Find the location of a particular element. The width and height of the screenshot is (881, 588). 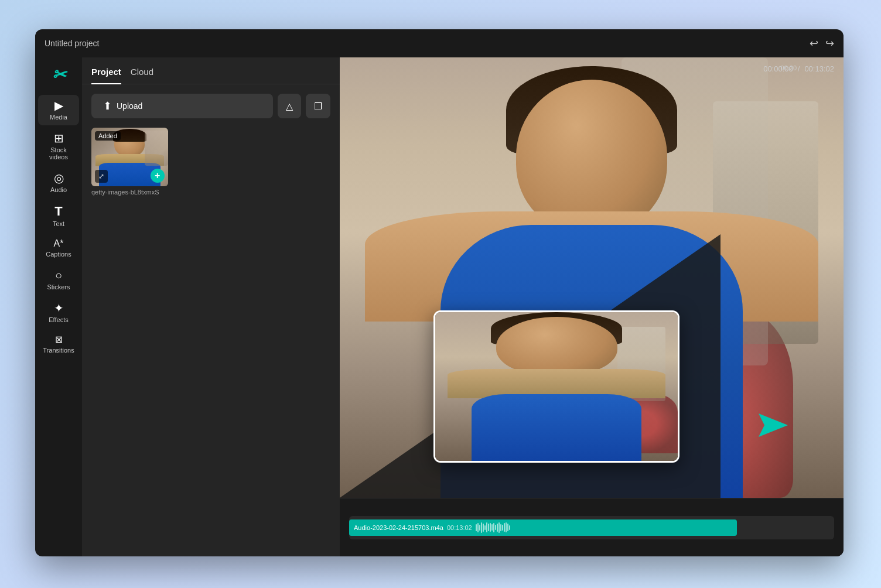

cursor-container is located at coordinates (773, 426).